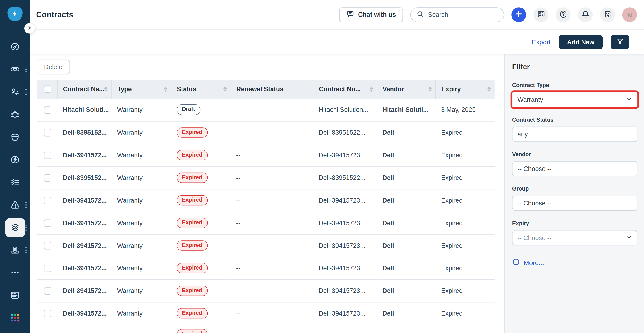  I want to click on notifications-button, so click(585, 15).